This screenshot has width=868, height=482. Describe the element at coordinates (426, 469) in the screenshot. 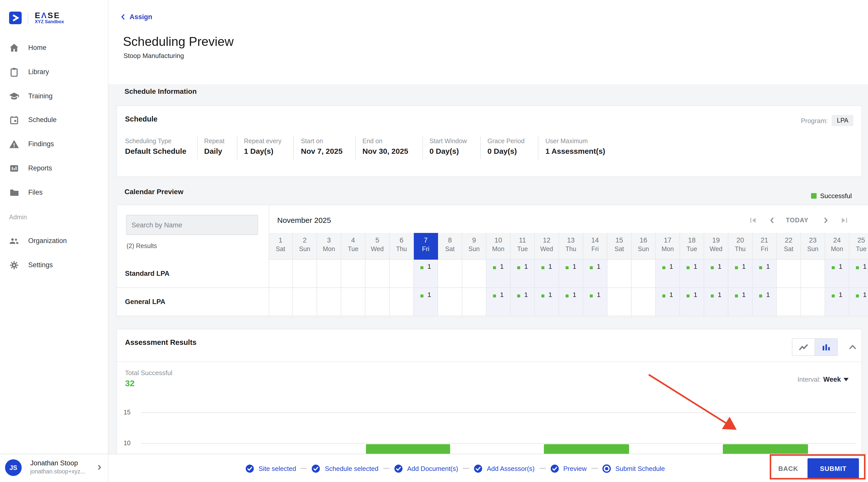

I see `step-add-document-s: Add Document(s)` at that location.